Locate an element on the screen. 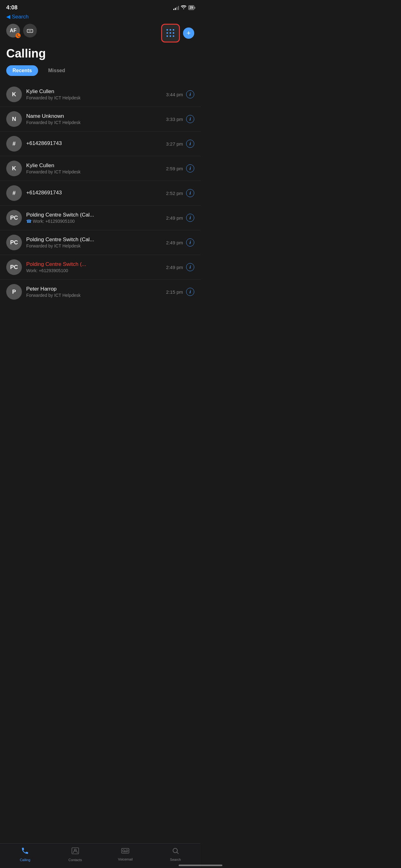 The image size is (401, 868). call-info: Polding Centre Switch (Cal... ☎ Work: +6… is located at coordinates (94, 218).